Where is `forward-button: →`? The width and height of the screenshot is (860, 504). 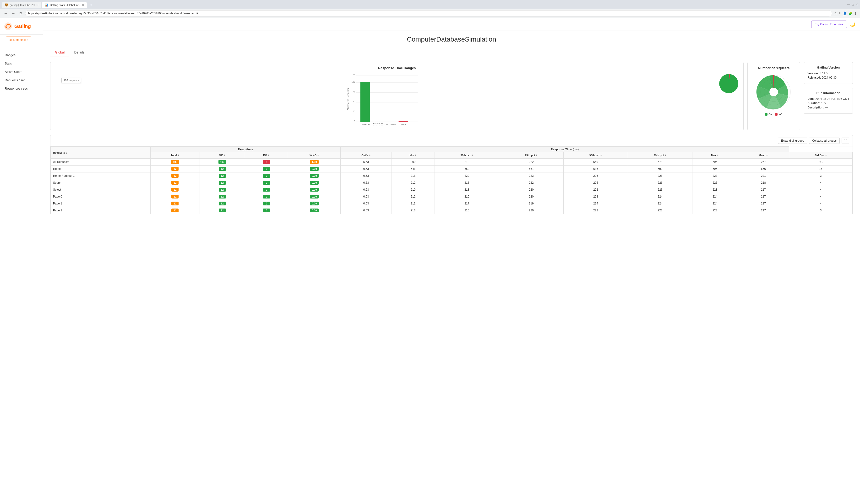 forward-button: → is located at coordinates (14, 13).